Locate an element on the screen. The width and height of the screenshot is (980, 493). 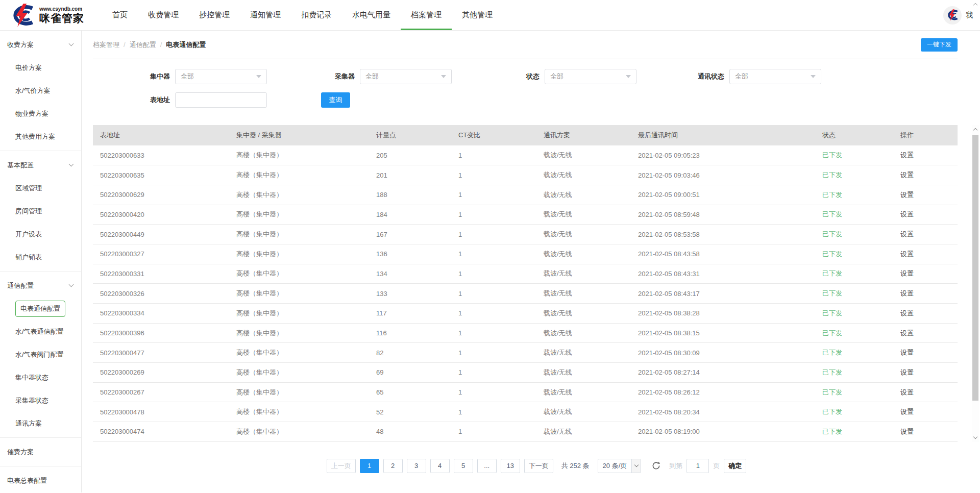
nav-item-home: 首页 is located at coordinates (120, 15).